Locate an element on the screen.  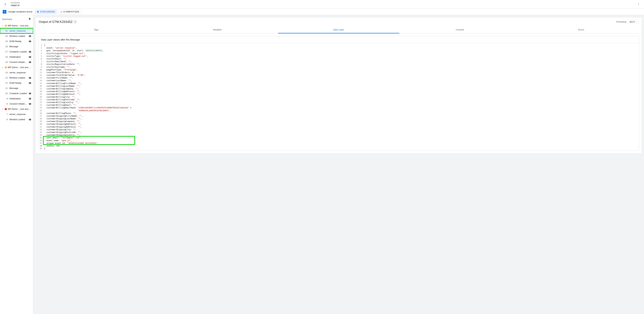
event-window-loaded: 13Window Loaded⠿ is located at coordinates (16, 78).